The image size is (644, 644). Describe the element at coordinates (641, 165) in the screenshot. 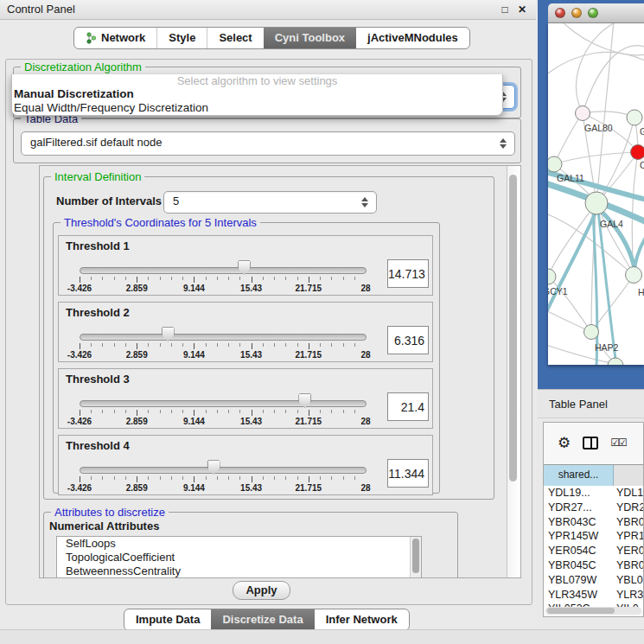

I see `node-label: C` at that location.